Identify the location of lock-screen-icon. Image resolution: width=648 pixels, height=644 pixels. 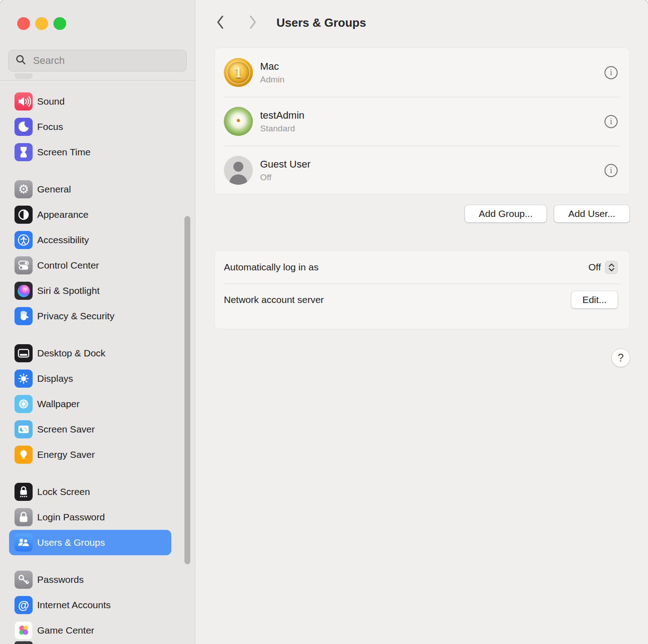
(24, 492).